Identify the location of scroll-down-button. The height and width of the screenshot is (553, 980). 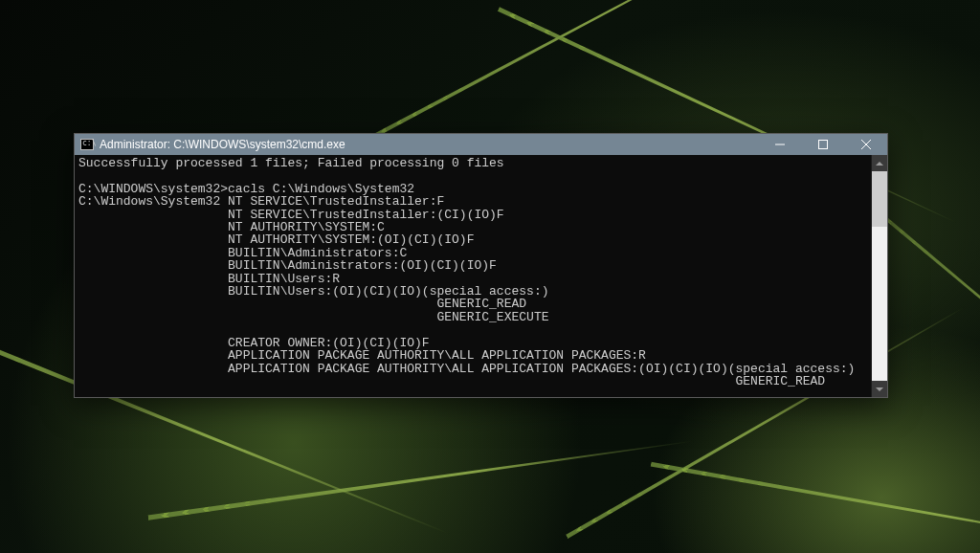
(880, 388).